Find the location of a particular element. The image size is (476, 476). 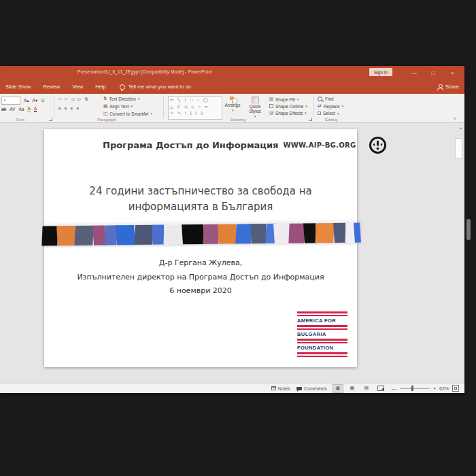

scroll-up-icon: ▴ is located at coordinates (461, 128).